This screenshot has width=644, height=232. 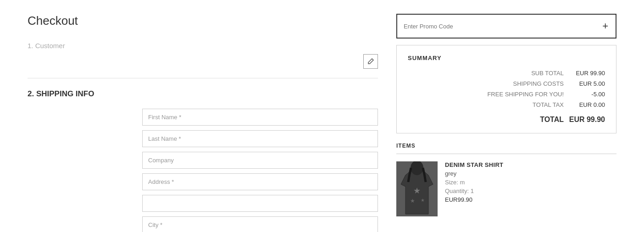 What do you see at coordinates (486, 94) in the screenshot?
I see `summary-freeshipping-label: FREE SHIPPING FOR YOU!` at bounding box center [486, 94].